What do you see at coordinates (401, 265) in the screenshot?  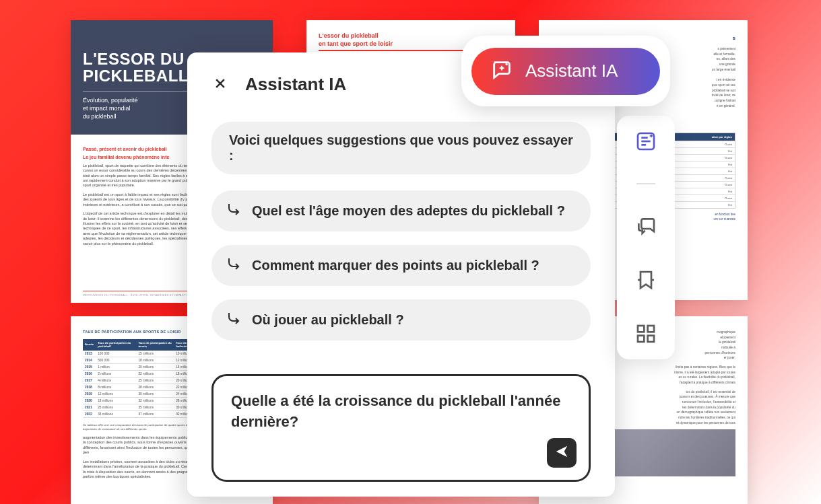 I see `suggestion-item: Comment marquer des points au pickleball…` at bounding box center [401, 265].